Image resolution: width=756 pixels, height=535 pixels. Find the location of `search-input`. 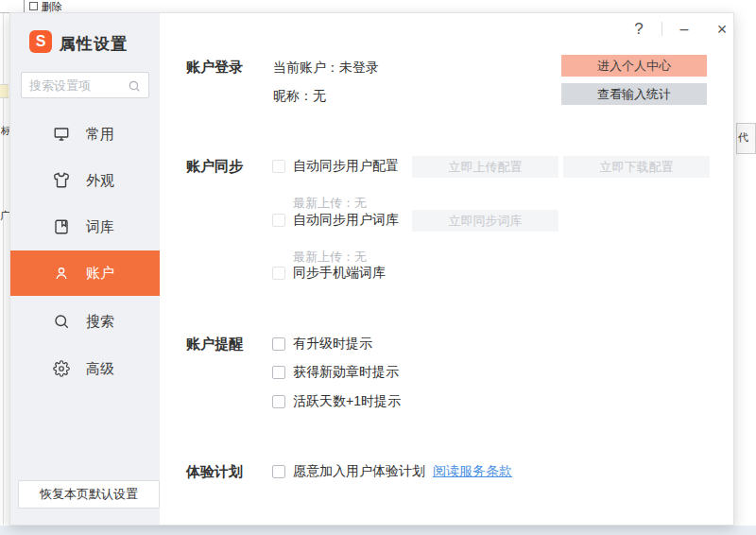

search-input is located at coordinates (77, 85).